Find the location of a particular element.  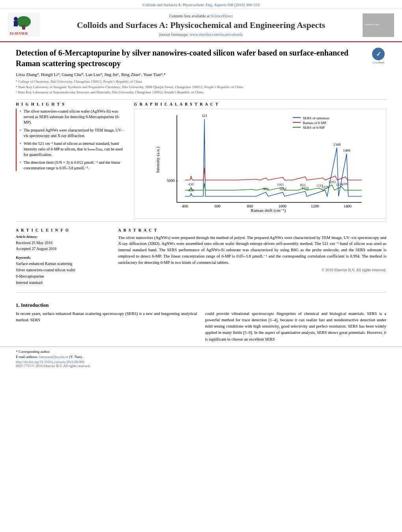

sciencedirect-link: ScienceDirect is located at coordinates (221, 16).